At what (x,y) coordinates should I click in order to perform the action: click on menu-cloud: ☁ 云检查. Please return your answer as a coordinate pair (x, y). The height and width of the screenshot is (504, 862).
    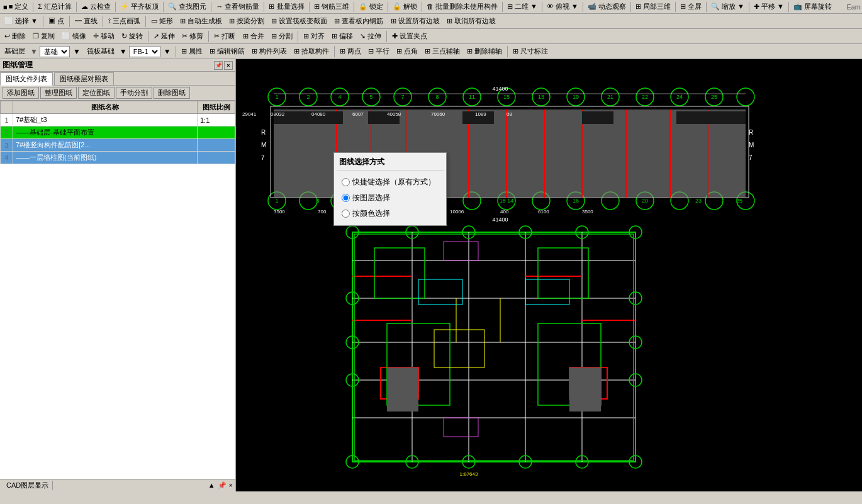
    Looking at the image, I should click on (96, 6).